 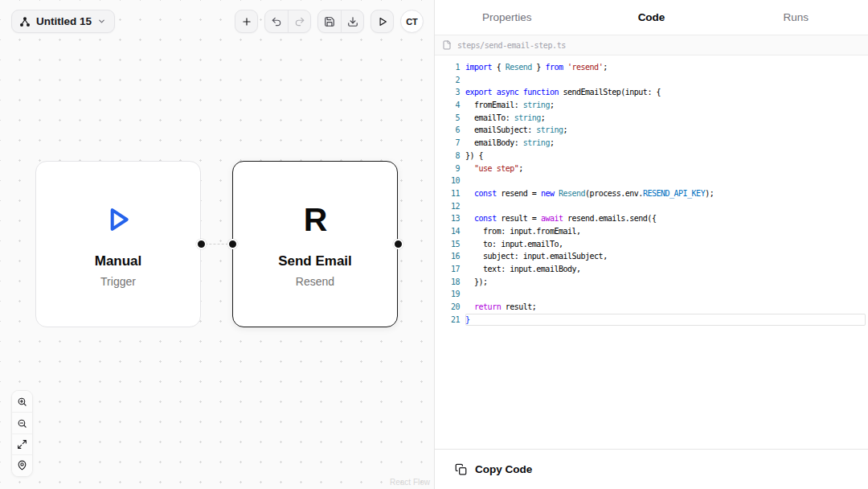 What do you see at coordinates (667, 130) in the screenshot?
I see `code-text: emailSubject: string;` at bounding box center [667, 130].